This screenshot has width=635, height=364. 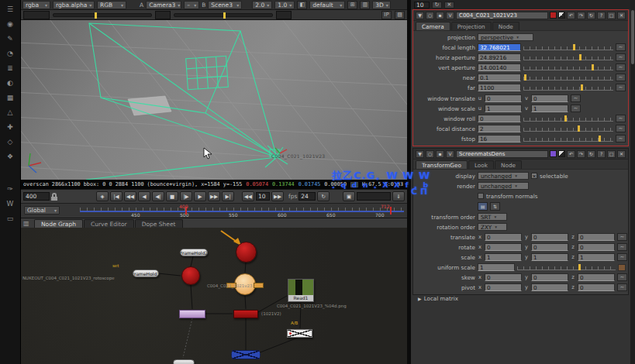 I want to click on window-roll-slider, so click(x=568, y=118).